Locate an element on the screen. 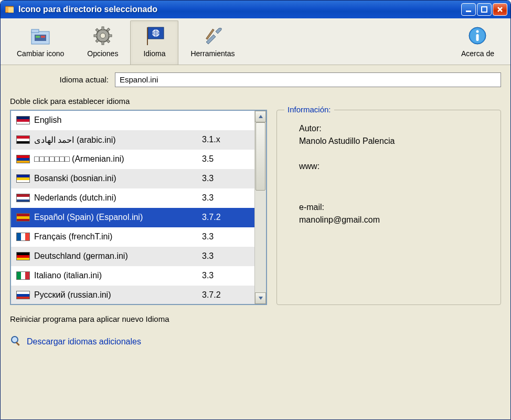 The height and width of the screenshot is (420, 511). language-name: احمد الهادى (arabic.ini) is located at coordinates (118, 140).